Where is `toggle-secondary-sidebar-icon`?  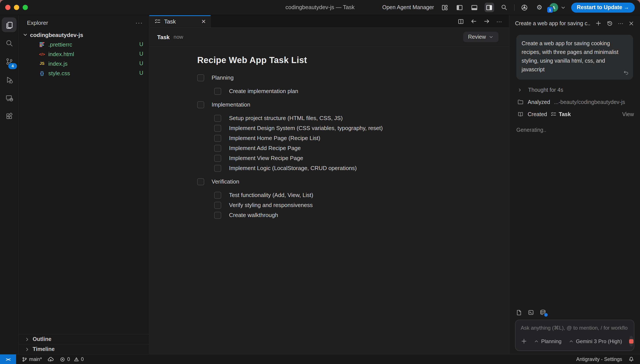
toggle-secondary-sidebar-icon is located at coordinates (489, 8).